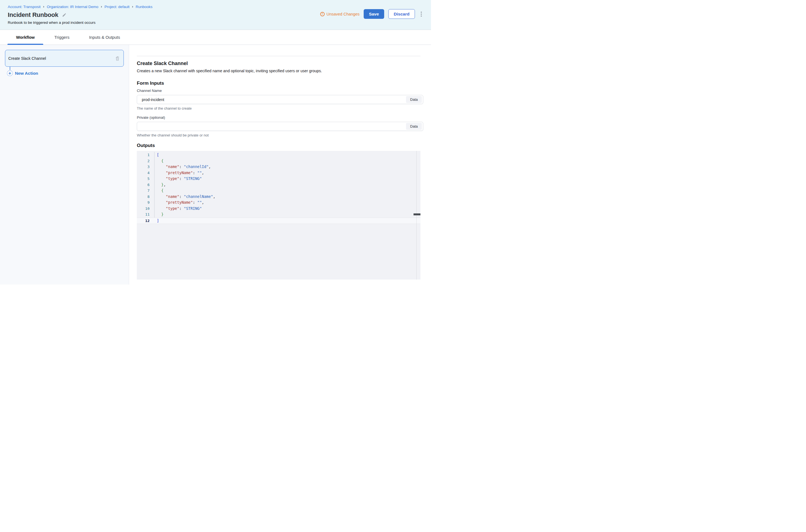 The height and width of the screenshot is (532, 806). Describe the element at coordinates (10, 73) in the screenshot. I see `plus-icon: +` at that location.